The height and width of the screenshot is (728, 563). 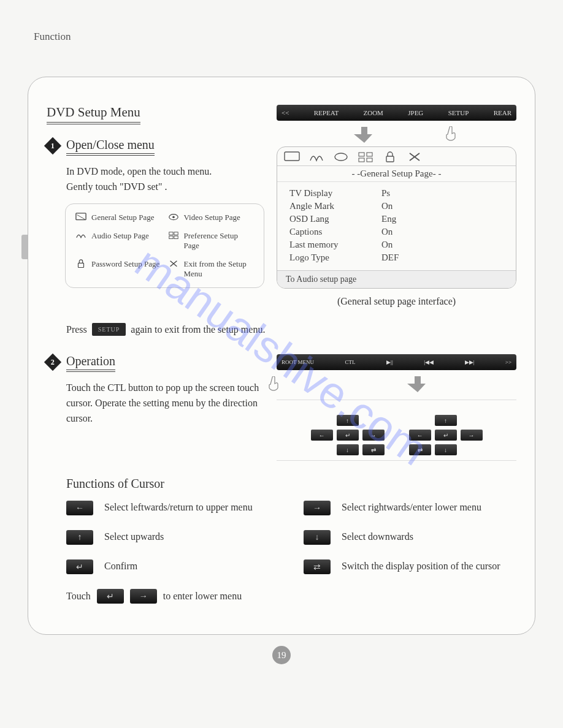 What do you see at coordinates (53, 362) in the screenshot?
I see `step-2-marker: 2` at bounding box center [53, 362].